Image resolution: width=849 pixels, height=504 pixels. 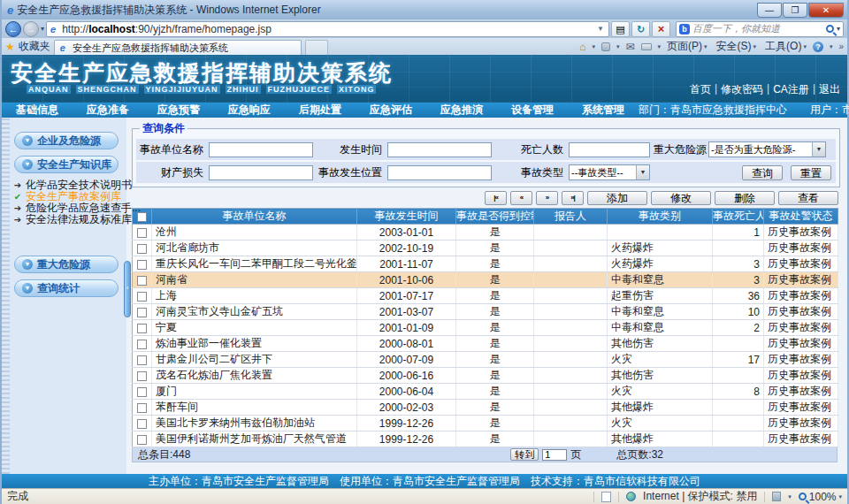 What do you see at coordinates (317, 48) in the screenshot?
I see `new-tab-button` at bounding box center [317, 48].